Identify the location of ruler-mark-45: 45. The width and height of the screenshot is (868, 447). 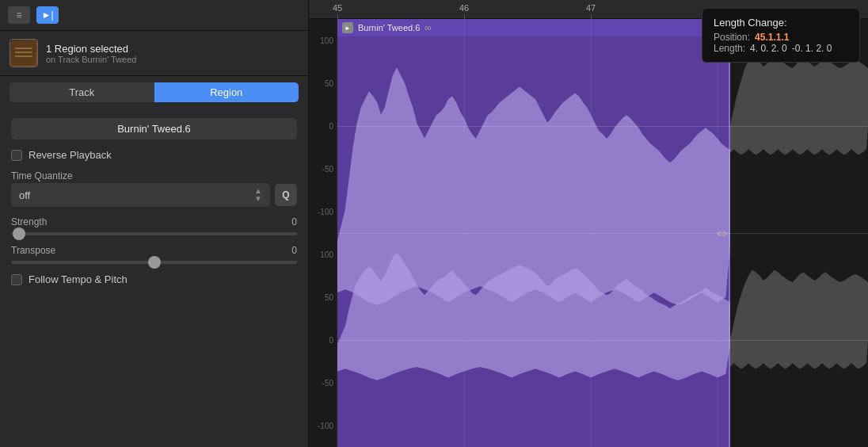
(337, 11).